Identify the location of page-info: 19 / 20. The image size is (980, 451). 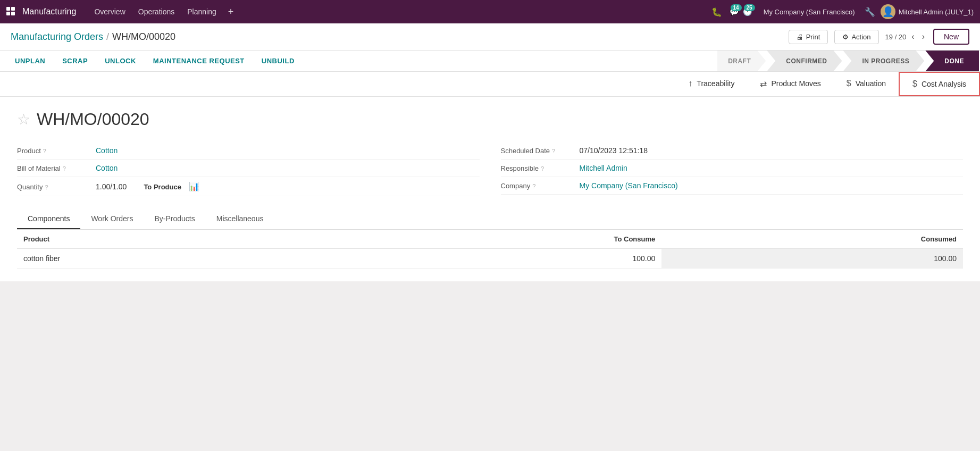
(896, 37).